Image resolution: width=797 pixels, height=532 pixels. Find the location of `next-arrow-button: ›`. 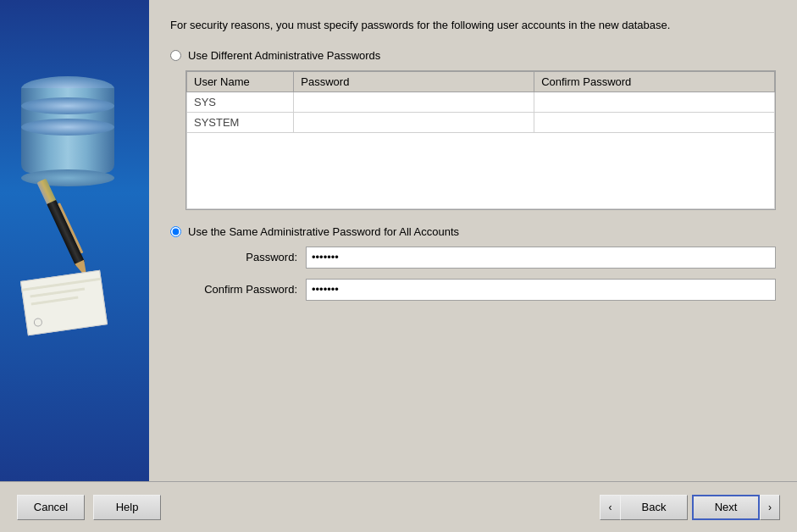

next-arrow-button: › is located at coordinates (770, 507).